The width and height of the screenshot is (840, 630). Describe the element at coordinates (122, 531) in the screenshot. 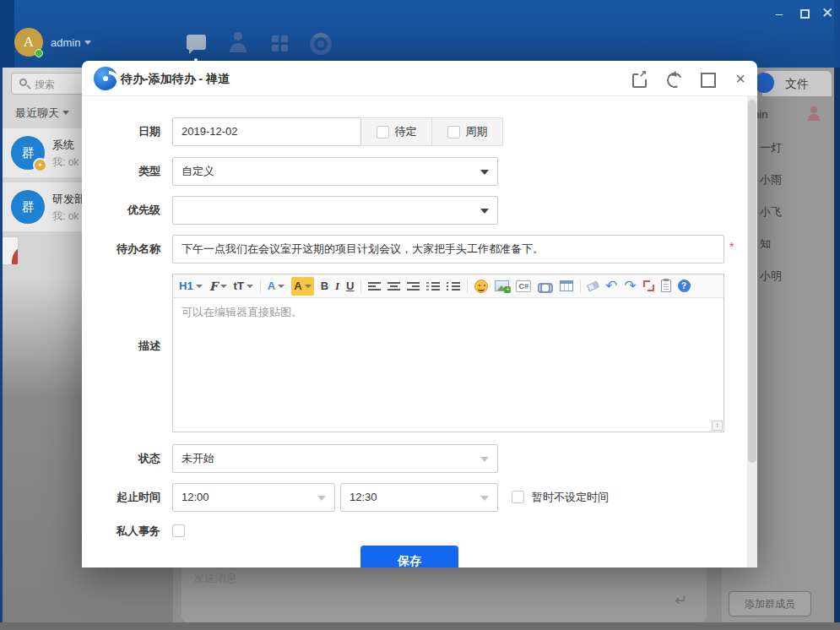

I see `private-label: 私人事务` at that location.